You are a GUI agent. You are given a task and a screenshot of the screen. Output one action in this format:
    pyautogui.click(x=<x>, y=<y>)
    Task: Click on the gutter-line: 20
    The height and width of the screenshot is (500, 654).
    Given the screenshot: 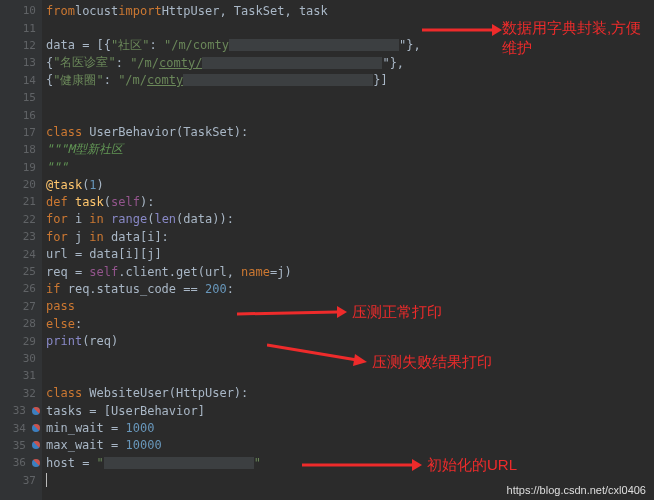 What is the action you would take?
    pyautogui.click(x=21, y=184)
    